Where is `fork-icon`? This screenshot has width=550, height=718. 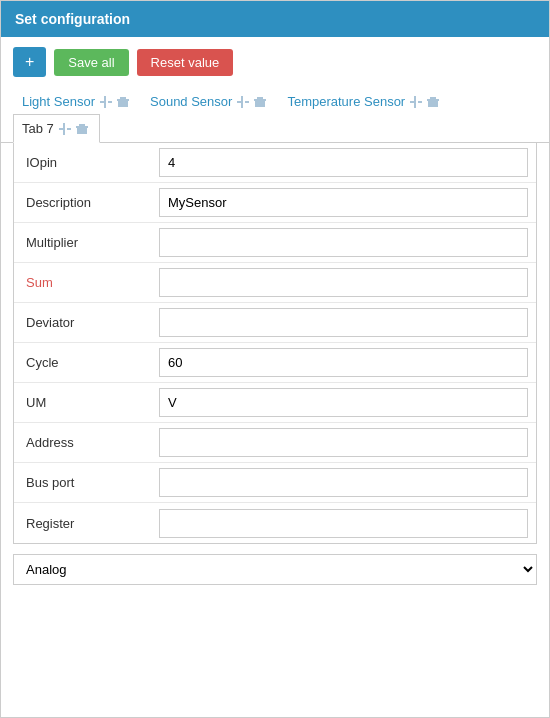 fork-icon is located at coordinates (106, 102).